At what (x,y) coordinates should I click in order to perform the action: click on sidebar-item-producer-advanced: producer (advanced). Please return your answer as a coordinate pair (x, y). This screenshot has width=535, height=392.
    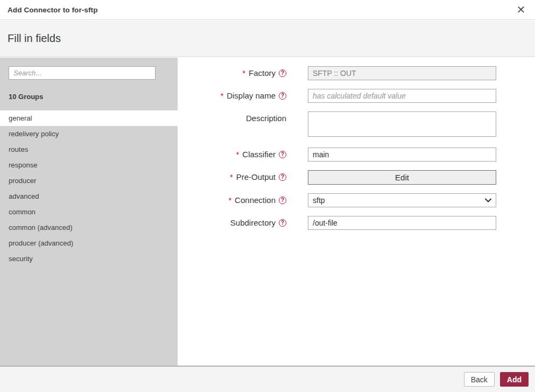
    Looking at the image, I should click on (89, 243).